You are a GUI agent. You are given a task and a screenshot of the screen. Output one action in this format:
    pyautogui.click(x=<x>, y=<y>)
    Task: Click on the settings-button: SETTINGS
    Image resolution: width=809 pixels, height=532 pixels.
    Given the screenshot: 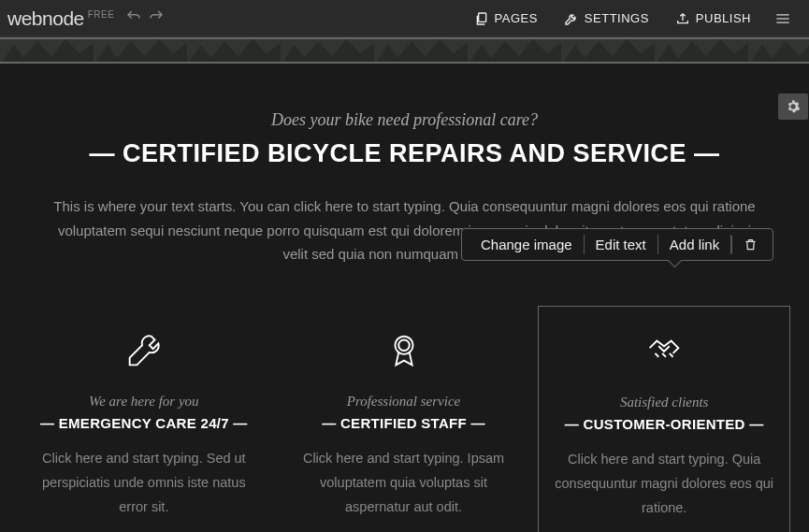 What is the action you would take?
    pyautogui.click(x=606, y=19)
    